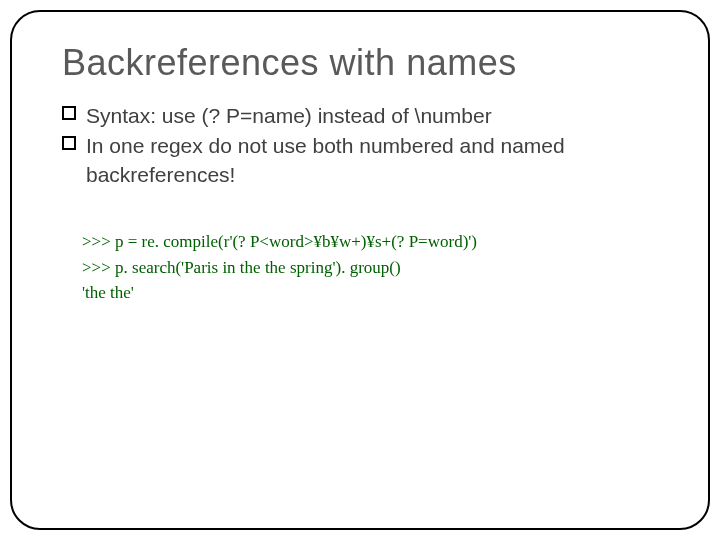 The height and width of the screenshot is (540, 720). What do you see at coordinates (365, 63) in the screenshot?
I see `slide-title: Backreferences with names` at bounding box center [365, 63].